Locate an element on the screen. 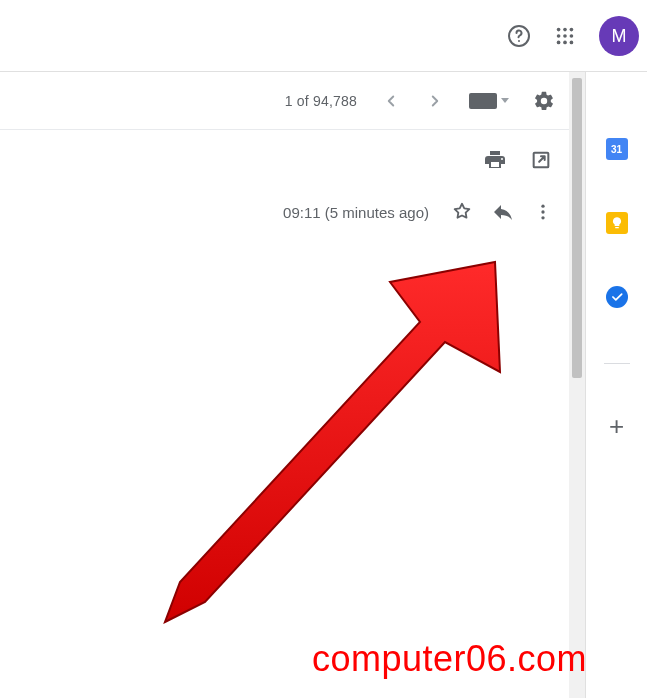  pagination-toolbar: 1 of 94,788 is located at coordinates (292, 101).